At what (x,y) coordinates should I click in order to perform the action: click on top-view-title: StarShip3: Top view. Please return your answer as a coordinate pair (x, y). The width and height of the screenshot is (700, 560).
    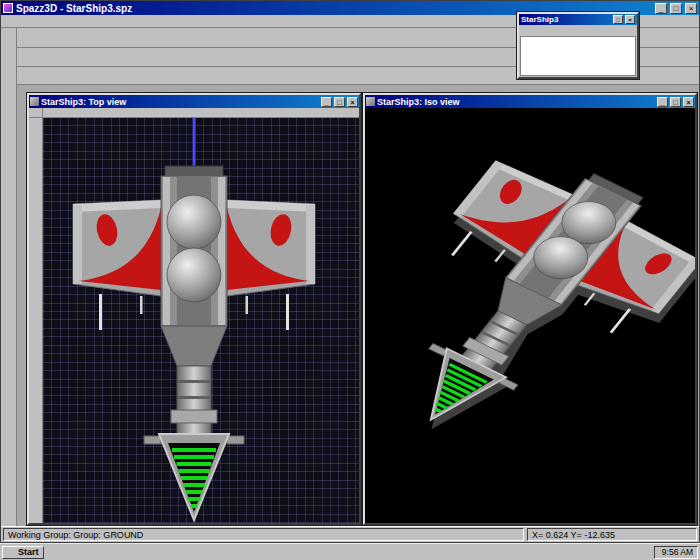
    Looking at the image, I should click on (180, 102).